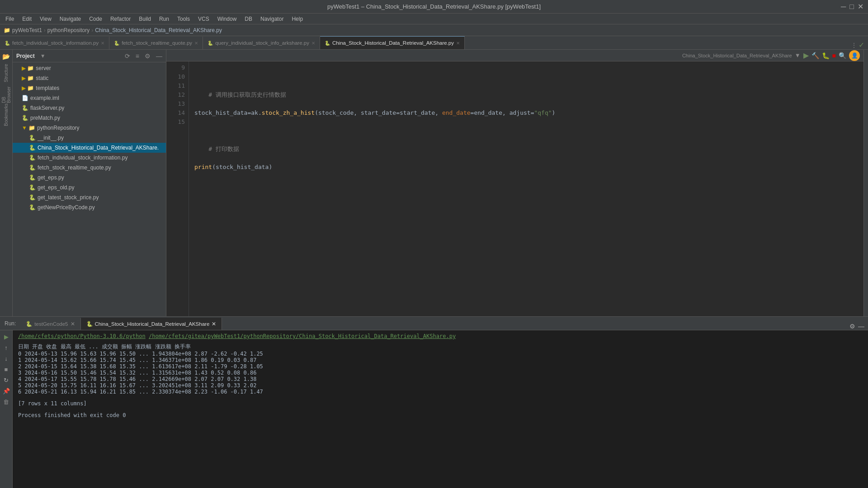 Image resolution: width=868 pixels, height=488 pixels. I want to click on tree-item-getnewprice: 🐍 getNewPriceByCode.py, so click(90, 207).